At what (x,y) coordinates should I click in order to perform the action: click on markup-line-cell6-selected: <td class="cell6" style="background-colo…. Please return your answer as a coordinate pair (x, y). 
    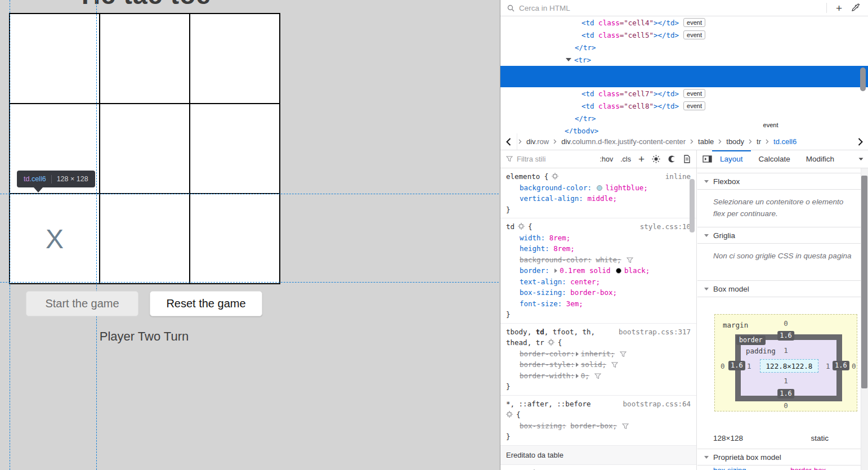
    Looking at the image, I should click on (684, 77).